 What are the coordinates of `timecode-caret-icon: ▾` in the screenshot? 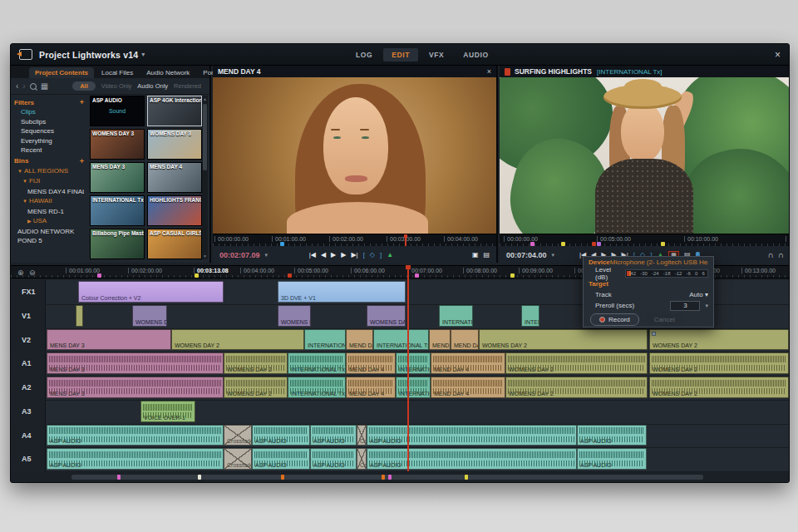 It's located at (267, 255).